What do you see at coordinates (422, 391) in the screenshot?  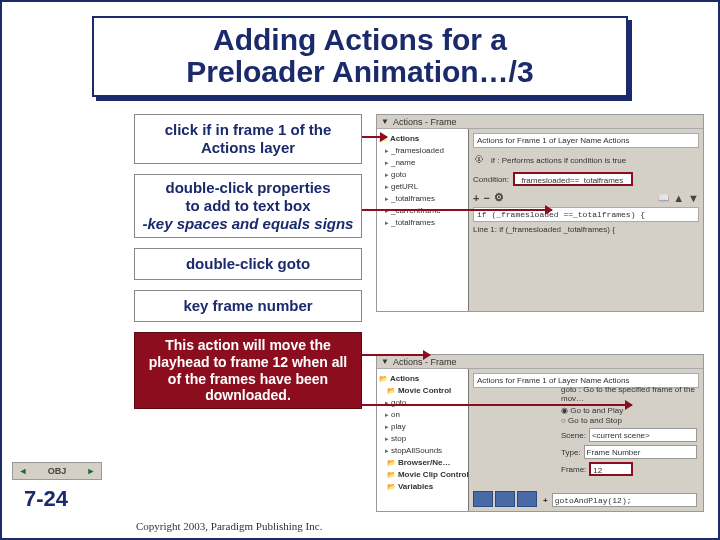 I see `tree-subcategory: Movie Control` at bounding box center [422, 391].